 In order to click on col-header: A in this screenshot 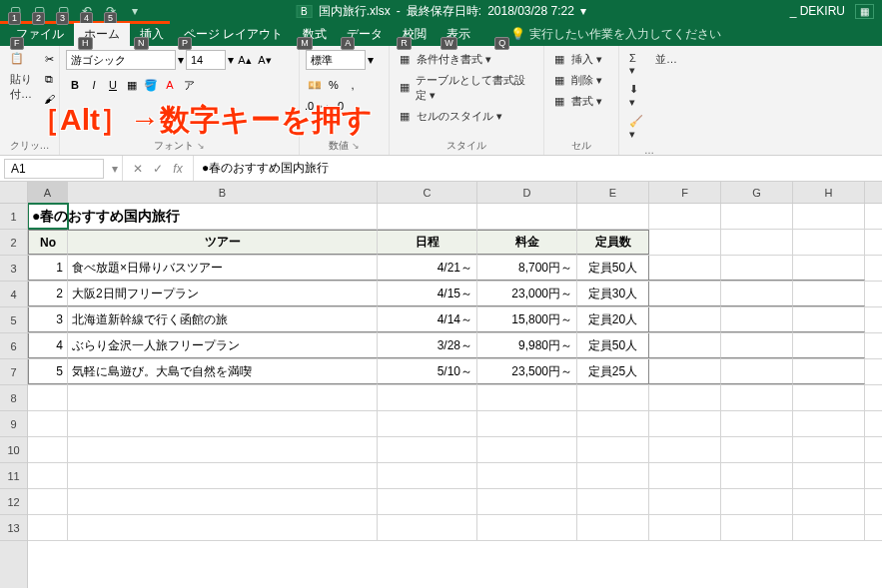, I will do `click(48, 192)`.